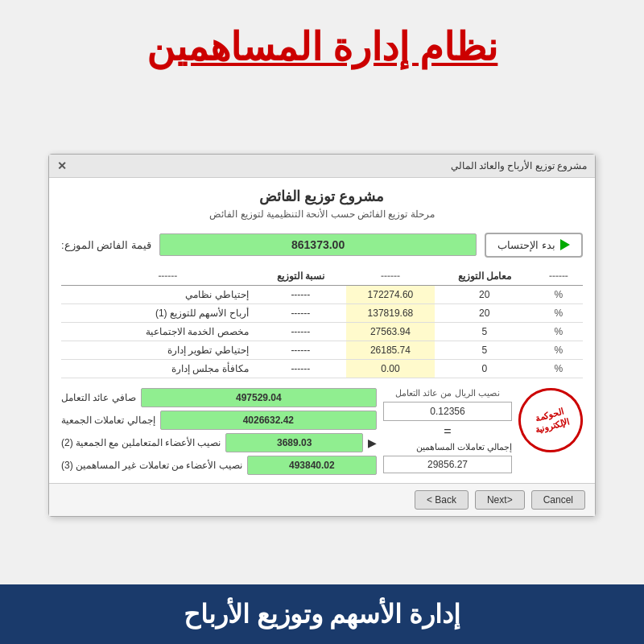 Image resolution: width=644 pixels, height=644 pixels. What do you see at coordinates (141, 443) in the screenshot?
I see `members-share-label: نصيب الأعضاء المتعاملين مع الجمعية (2)` at bounding box center [141, 443].